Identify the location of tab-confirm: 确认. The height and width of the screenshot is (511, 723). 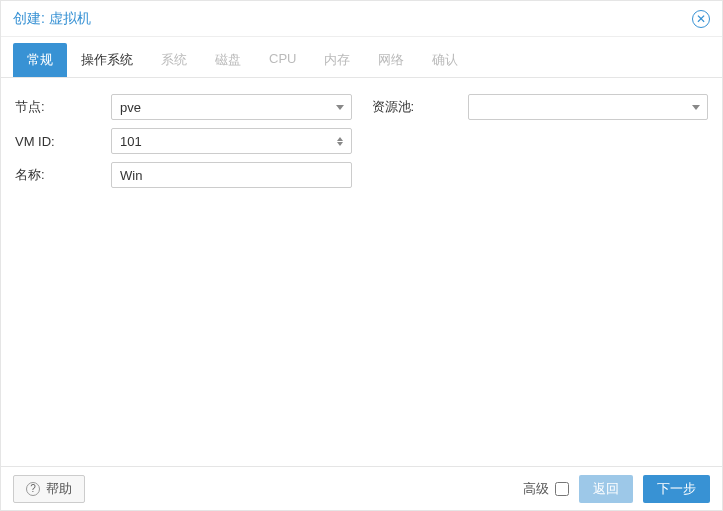
(445, 60).